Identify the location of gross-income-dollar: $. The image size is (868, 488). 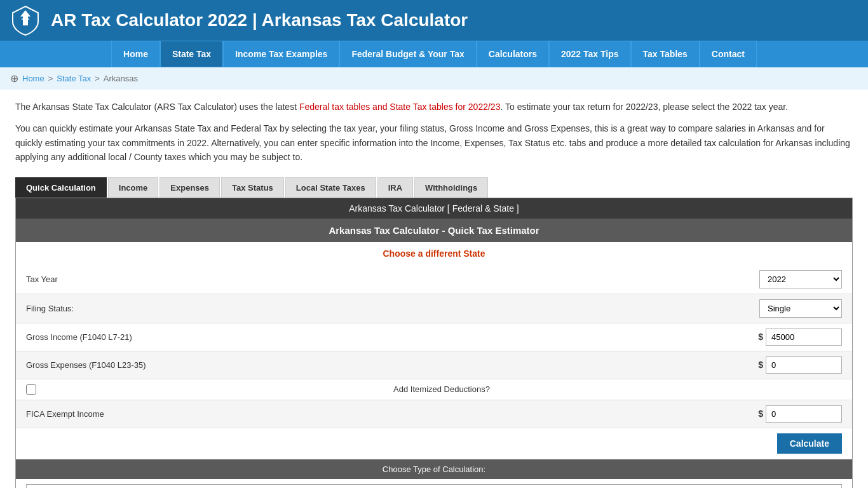
(761, 337).